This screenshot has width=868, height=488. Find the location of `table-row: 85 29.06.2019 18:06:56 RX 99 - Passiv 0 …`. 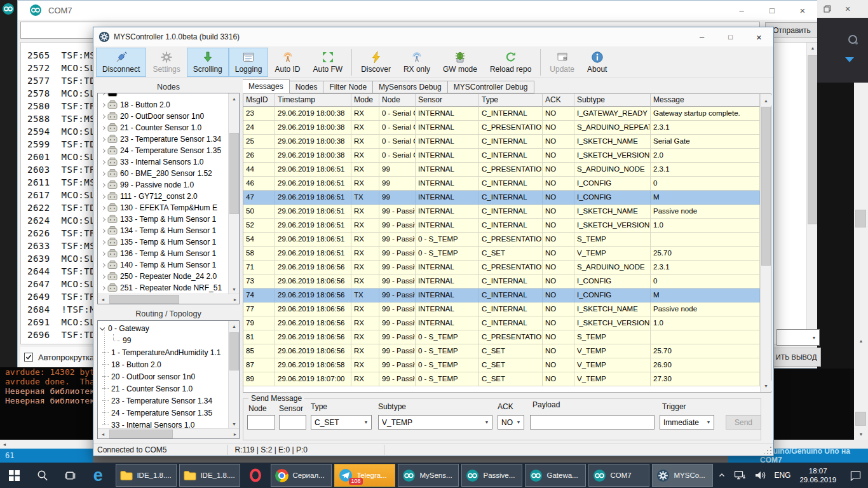

table-row: 85 29.06.2019 18:06:56 RX 99 - Passiv 0 … is located at coordinates (502, 351).